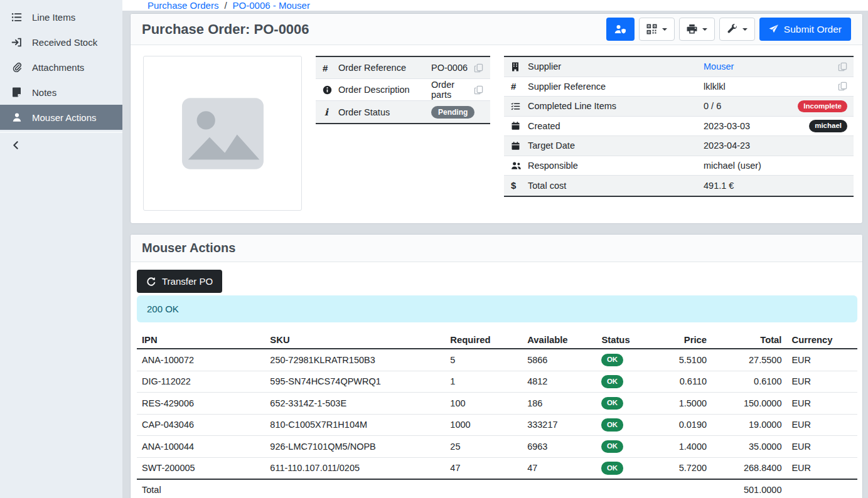 Image resolution: width=868 pixels, height=498 pixels. I want to click on detail-value: 491.1 €, so click(778, 186).